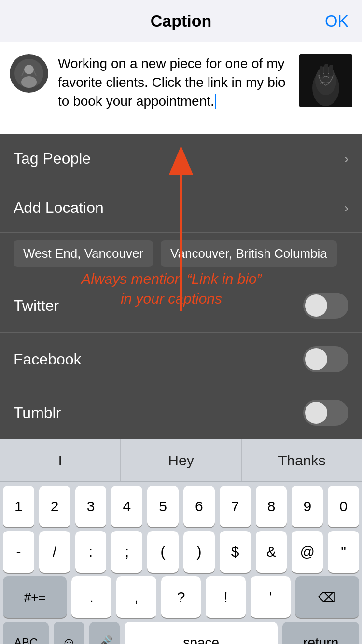 This screenshot has width=362, height=644. I want to click on key-quote: ", so click(344, 552).